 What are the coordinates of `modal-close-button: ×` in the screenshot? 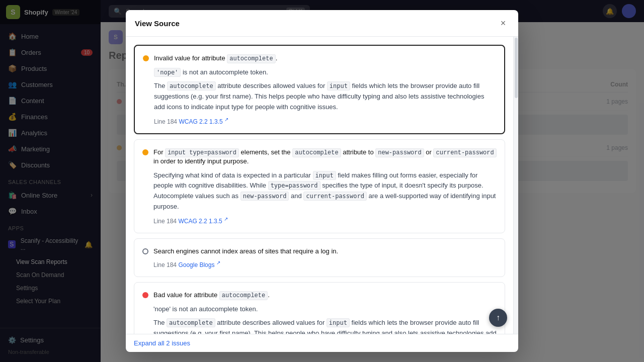 It's located at (503, 23).